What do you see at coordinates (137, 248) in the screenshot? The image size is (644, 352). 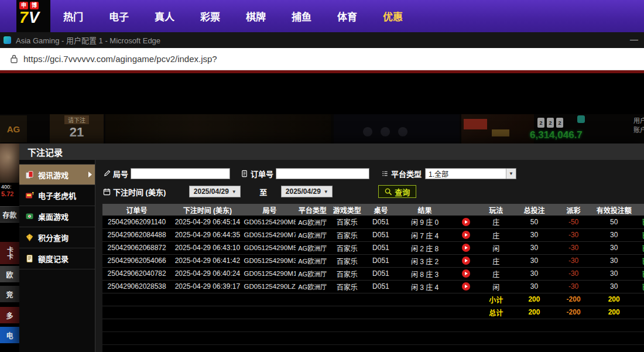 I see `cell-order-number: 250429062068872` at bounding box center [137, 248].